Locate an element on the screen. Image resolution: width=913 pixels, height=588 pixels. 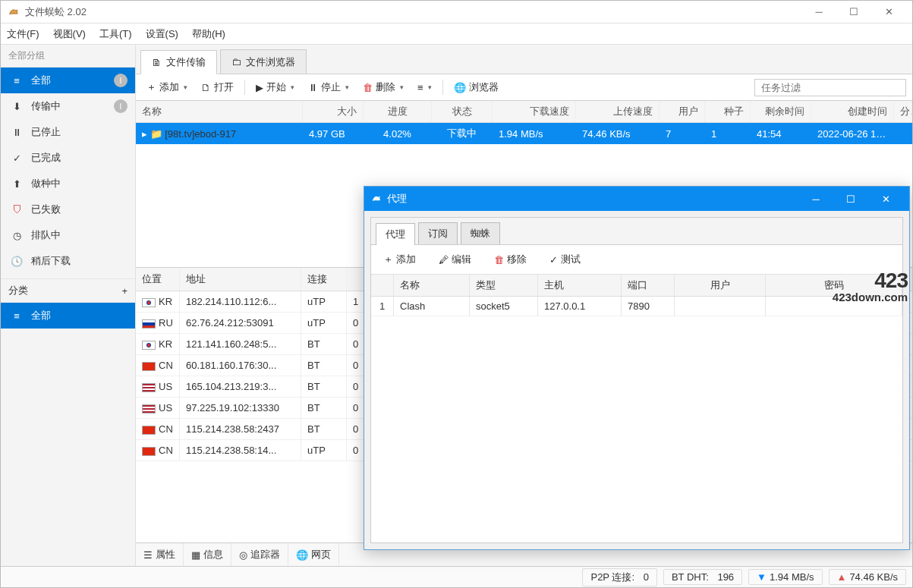
sidebar-label: 已停止 is located at coordinates (46, 132).